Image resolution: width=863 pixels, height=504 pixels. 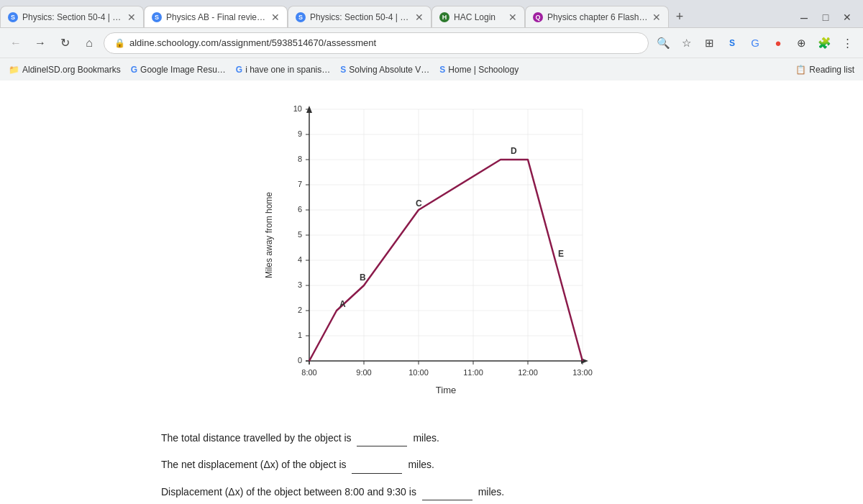 I want to click on chrome-icon: G, so click(x=755, y=43).